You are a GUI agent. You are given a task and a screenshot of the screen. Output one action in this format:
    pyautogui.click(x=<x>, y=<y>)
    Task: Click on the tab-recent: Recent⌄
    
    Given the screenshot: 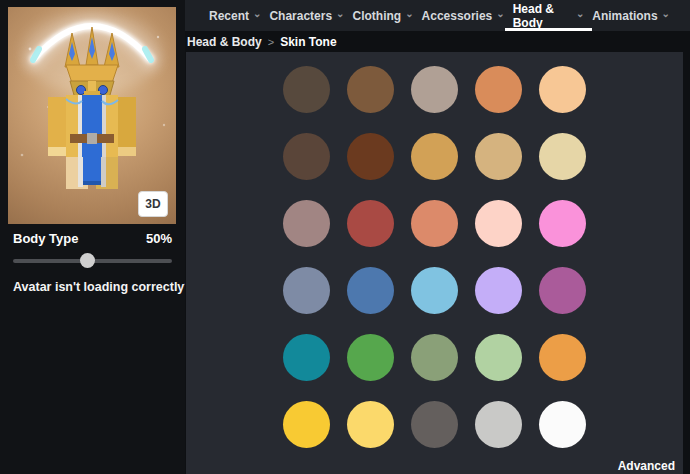 What is the action you would take?
    pyautogui.click(x=235, y=16)
    